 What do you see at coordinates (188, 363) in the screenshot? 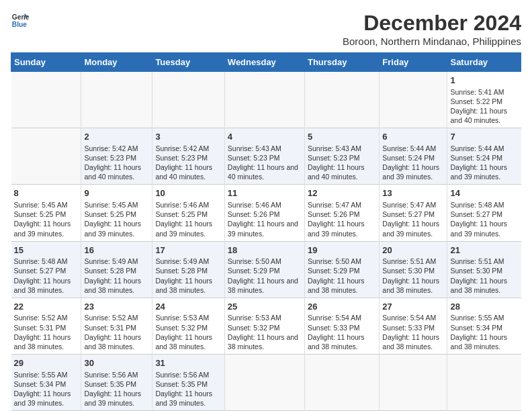
I see `day-number: 31` at bounding box center [188, 363].